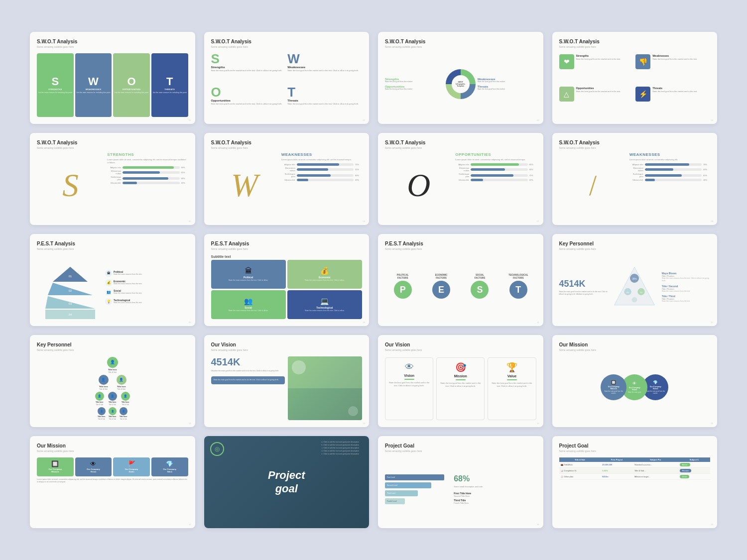  Describe the element at coordinates (461, 389) in the screenshot. I see `vision-boxes-row: 👁 Vision State the best goal from the ma…` at that location.